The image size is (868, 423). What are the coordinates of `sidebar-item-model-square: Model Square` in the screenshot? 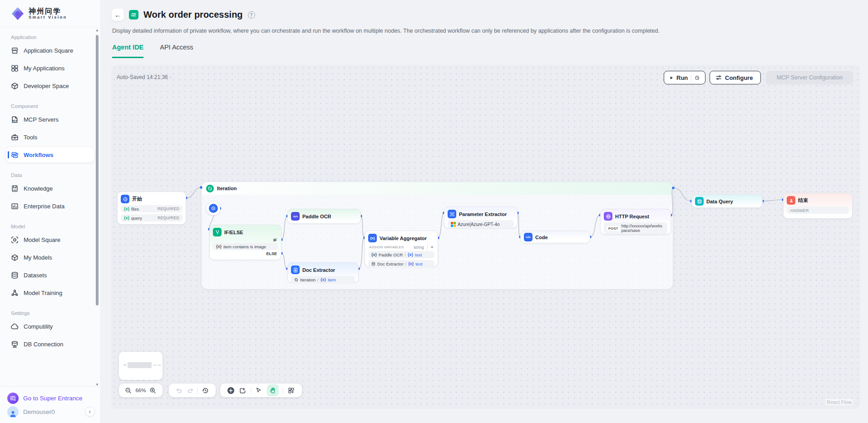 It's located at (50, 240).